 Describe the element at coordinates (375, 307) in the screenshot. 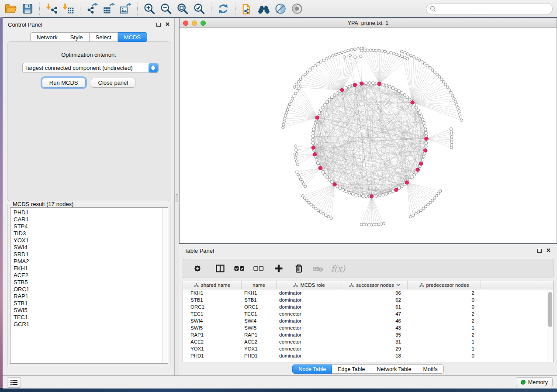

I see `cell-successor-nodes: 61` at that location.